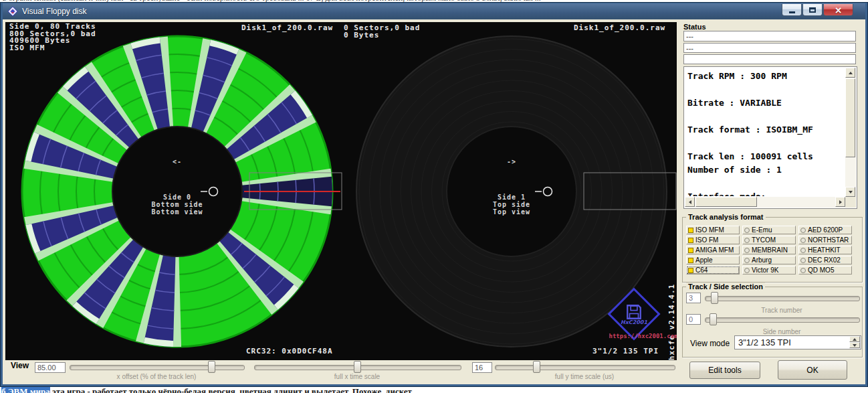 Image resolution: width=868 pixels, height=393 pixels. What do you see at coordinates (713, 260) in the screenshot?
I see `format-option: Apple` at bounding box center [713, 260].